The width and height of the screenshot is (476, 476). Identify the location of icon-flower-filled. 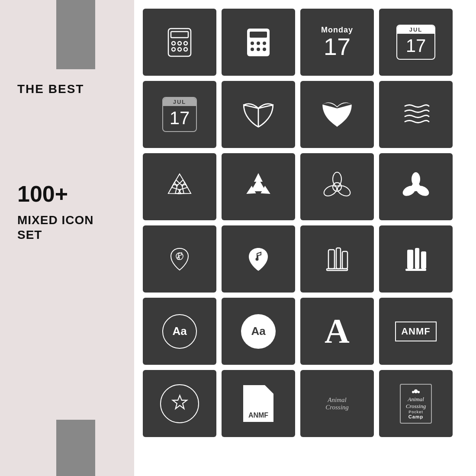
(416, 187).